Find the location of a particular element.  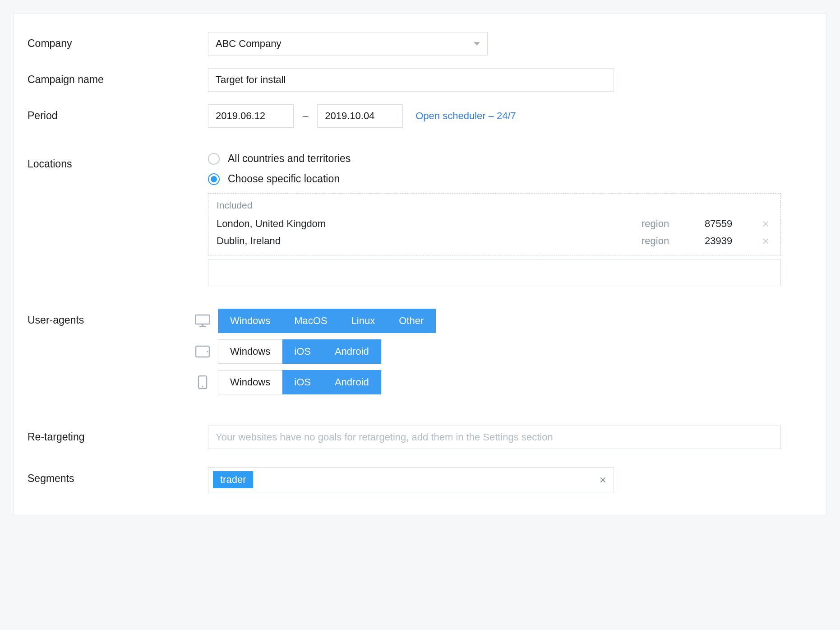

label-user-agents: User-agents is located at coordinates (111, 318).